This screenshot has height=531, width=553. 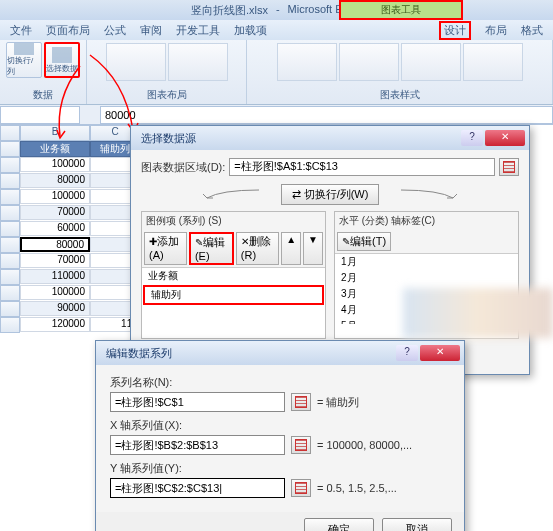 I want to click on tab-addins: 加载项, so click(x=250, y=30).